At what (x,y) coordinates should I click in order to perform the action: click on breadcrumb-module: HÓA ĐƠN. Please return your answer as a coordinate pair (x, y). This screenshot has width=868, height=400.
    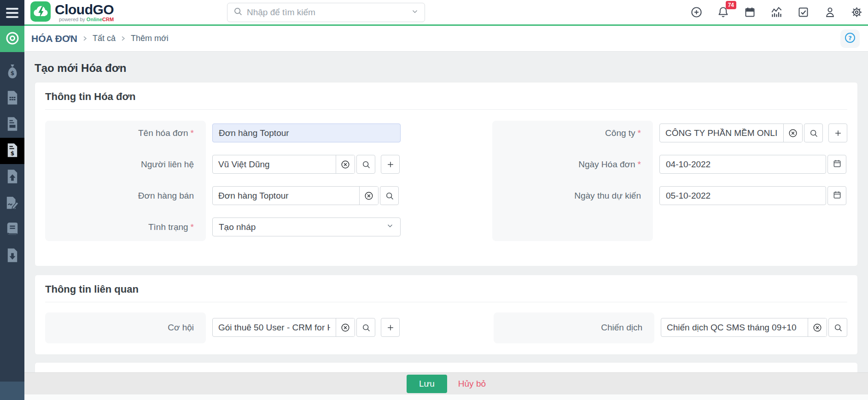
    Looking at the image, I should click on (54, 39).